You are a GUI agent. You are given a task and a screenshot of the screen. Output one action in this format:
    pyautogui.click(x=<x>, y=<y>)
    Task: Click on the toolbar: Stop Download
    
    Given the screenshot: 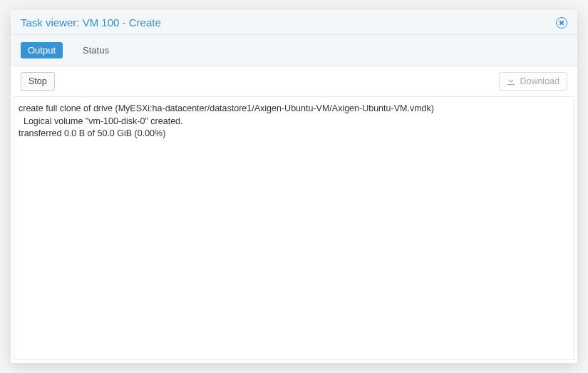 What is the action you would take?
    pyautogui.click(x=294, y=81)
    